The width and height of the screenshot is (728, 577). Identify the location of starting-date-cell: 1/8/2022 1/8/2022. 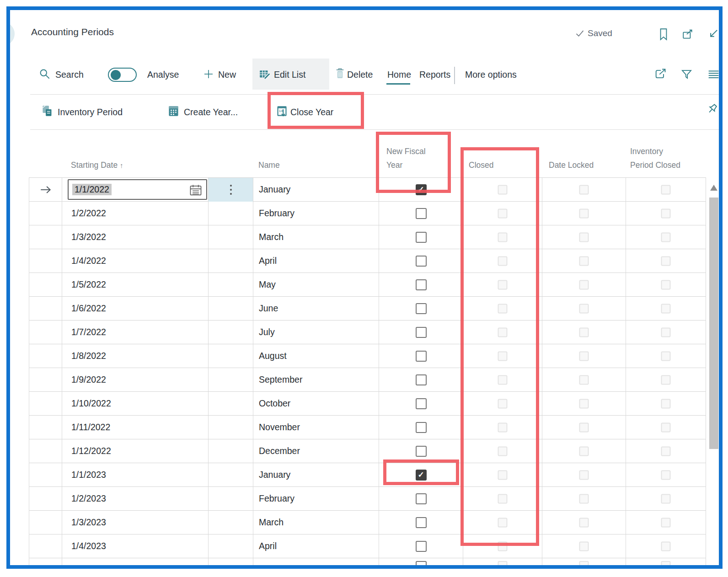
(135, 356).